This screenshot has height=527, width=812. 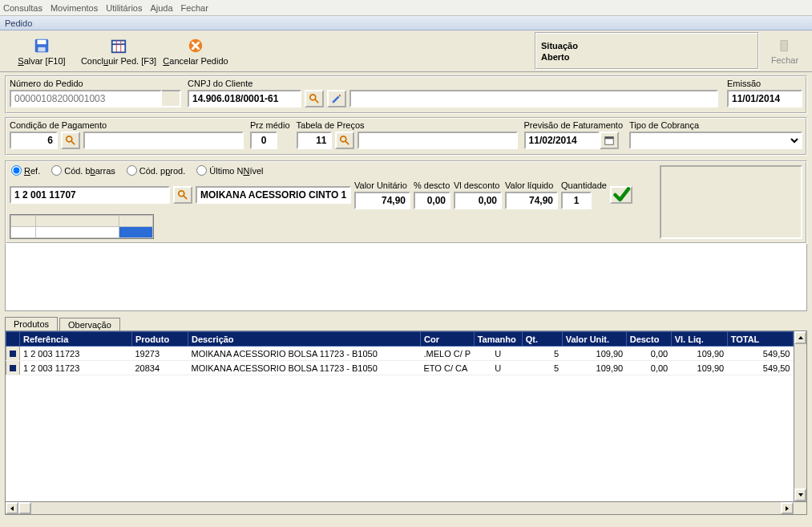 I want to click on grid-vscroll, so click(x=800, y=416).